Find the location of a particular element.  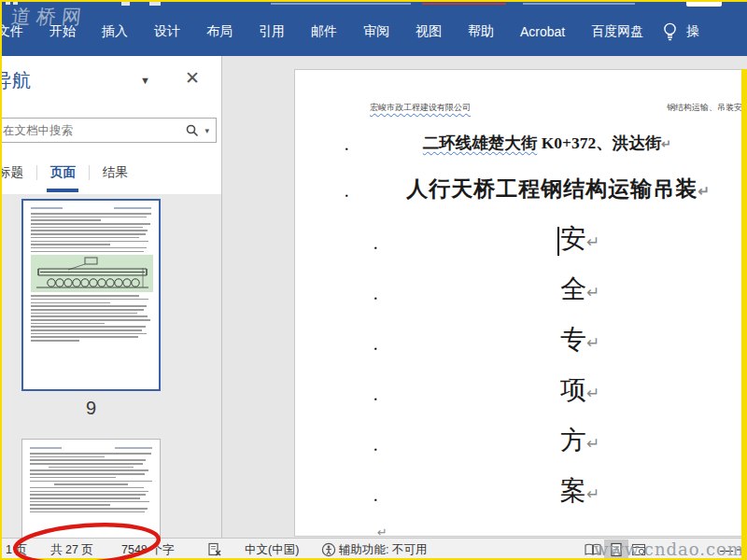

tab-baidu-netdisk: 百度网盘 is located at coordinates (617, 32).